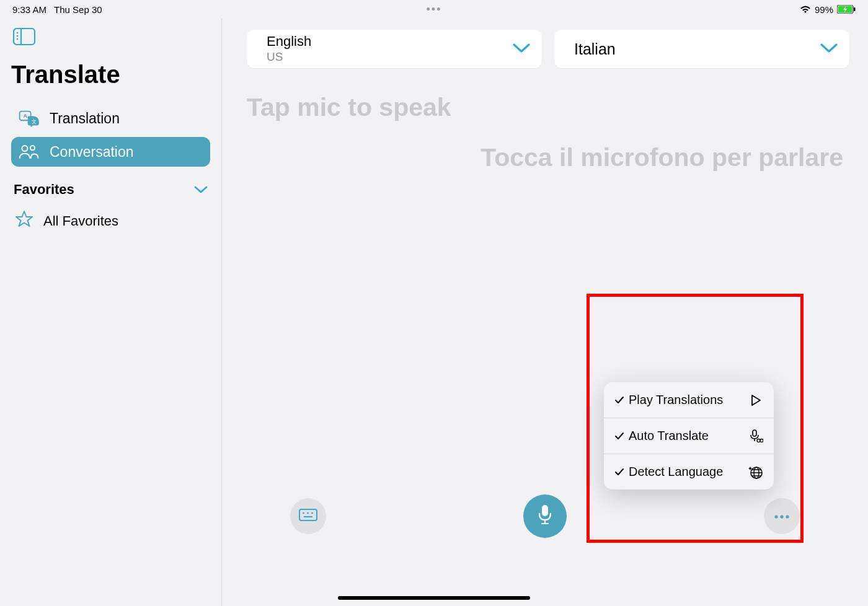 This screenshot has width=868, height=606. What do you see at coordinates (434, 10) in the screenshot?
I see `more-dots-icon: •••` at bounding box center [434, 10].